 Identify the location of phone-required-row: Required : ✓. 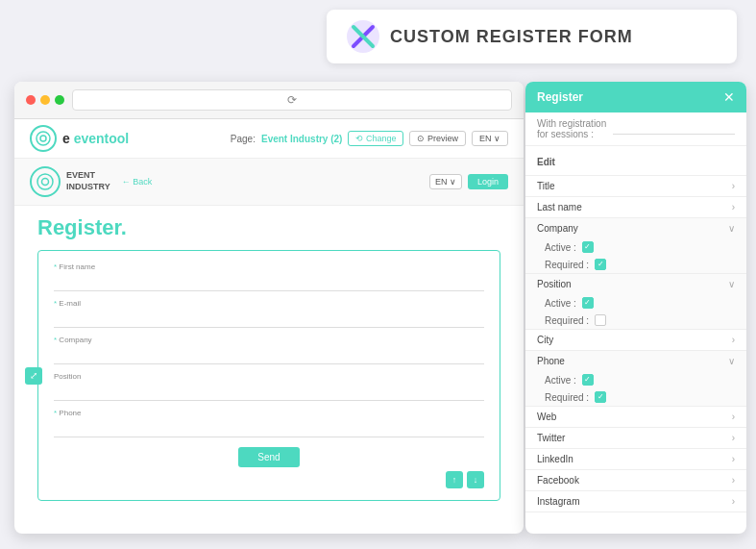
(636, 397).